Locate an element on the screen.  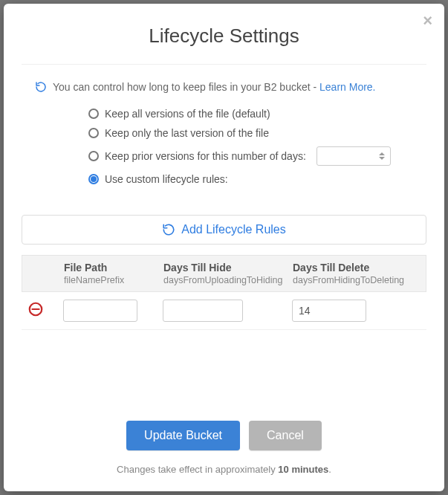
rules-table-header: File Path fileNamePrefix Days Till Hide … is located at coordinates (224, 274).